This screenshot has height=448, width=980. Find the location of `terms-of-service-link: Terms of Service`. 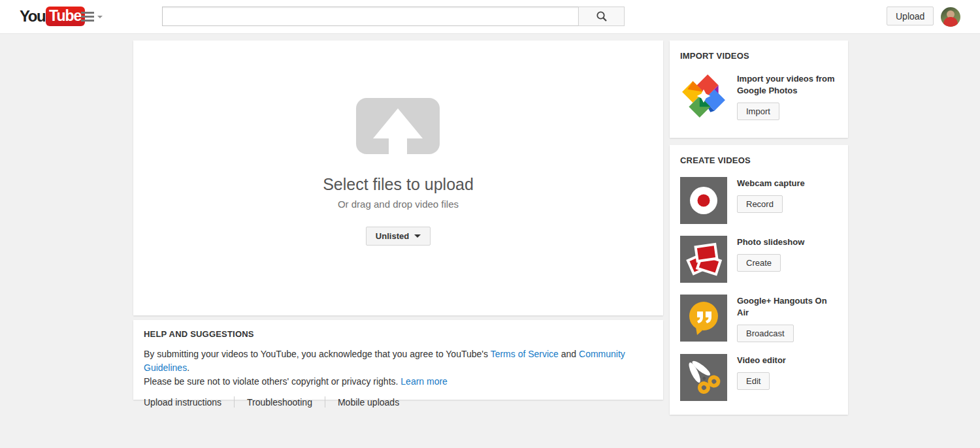

terms-of-service-link: Terms of Service is located at coordinates (525, 354).